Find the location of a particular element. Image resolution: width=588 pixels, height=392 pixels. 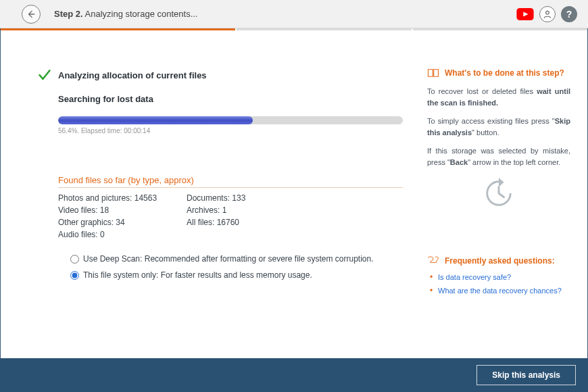

step-subtitle: Analyzing storage contents... is located at coordinates (142, 14).